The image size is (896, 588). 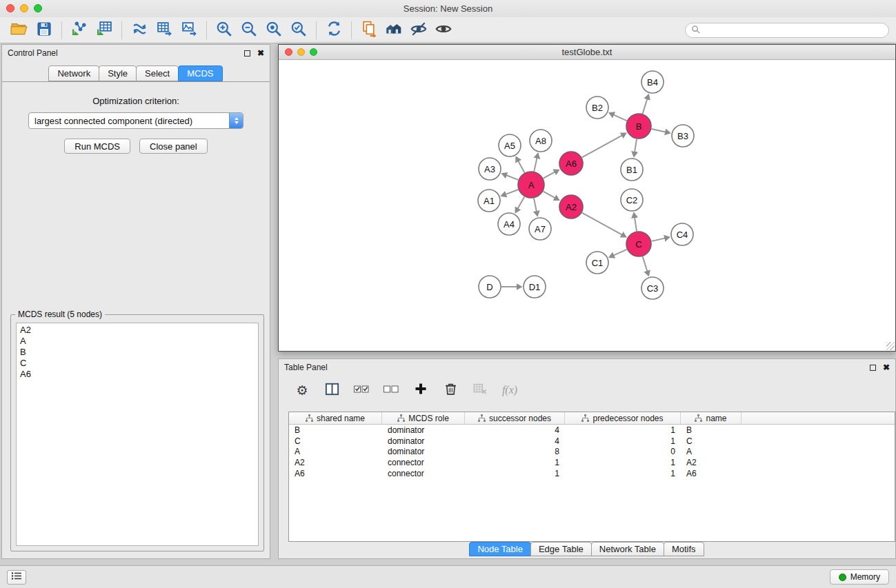 I want to click on cell-shared-name: B, so click(x=335, y=430).